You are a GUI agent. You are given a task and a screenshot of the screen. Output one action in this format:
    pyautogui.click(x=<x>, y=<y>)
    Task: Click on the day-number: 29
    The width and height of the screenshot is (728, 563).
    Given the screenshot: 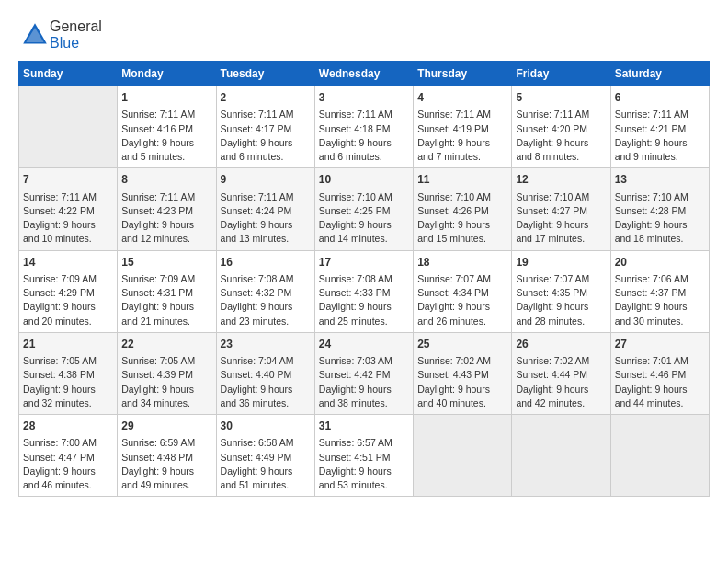 What is the action you would take?
    pyautogui.click(x=166, y=427)
    